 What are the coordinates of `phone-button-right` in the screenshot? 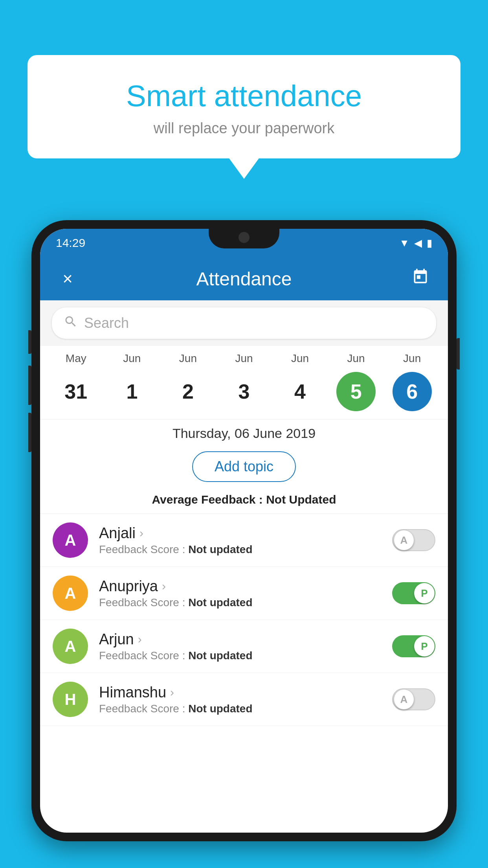 It's located at (458, 354).